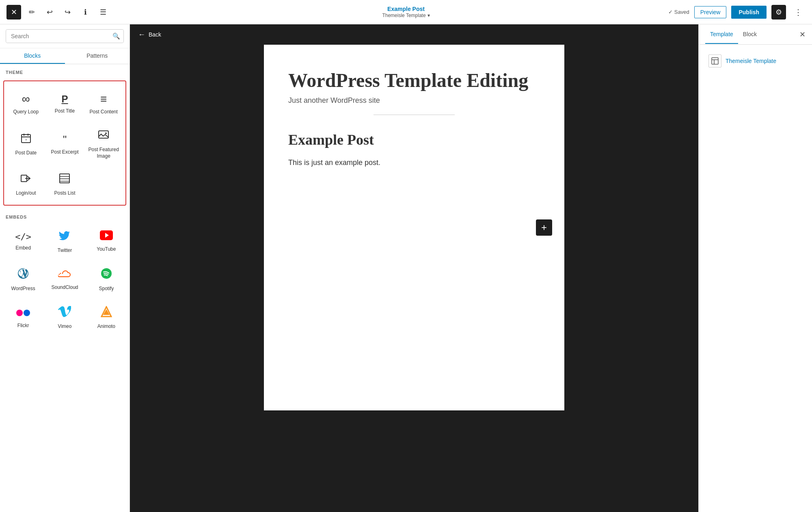 This screenshot has height=512, width=812. What do you see at coordinates (65, 111) in the screenshot?
I see `block-label-post-title: Post Title` at bounding box center [65, 111].